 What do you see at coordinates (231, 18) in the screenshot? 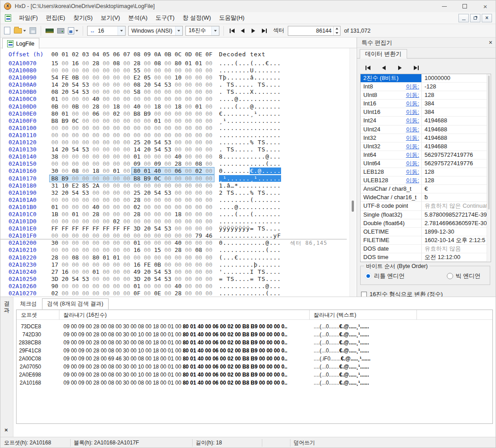
I see `menu-item: 도움말(H)` at bounding box center [231, 18].